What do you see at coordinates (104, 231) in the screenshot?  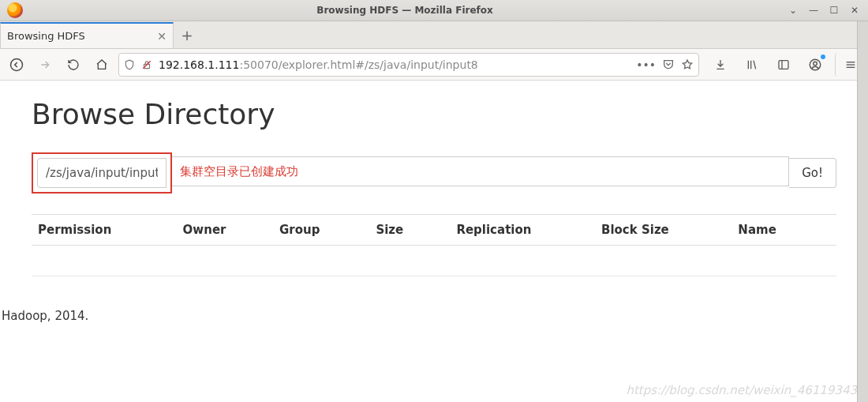 I see `col-permission: Permission` at bounding box center [104, 231].